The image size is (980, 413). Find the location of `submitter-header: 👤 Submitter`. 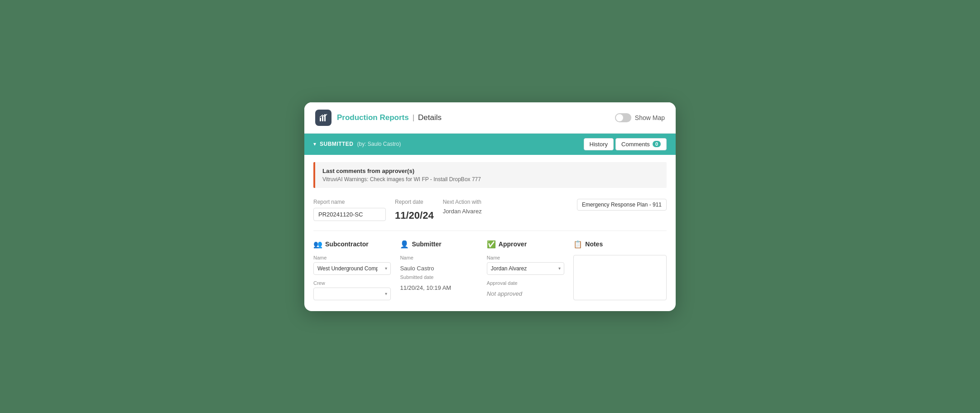

submitter-header: 👤 Submitter is located at coordinates (438, 245).